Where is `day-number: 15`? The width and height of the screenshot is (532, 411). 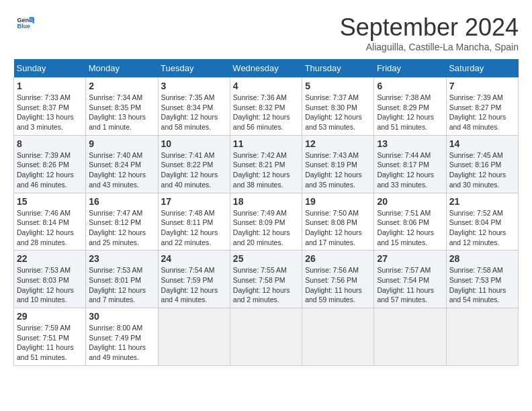
day-number: 15 is located at coordinates (50, 201).